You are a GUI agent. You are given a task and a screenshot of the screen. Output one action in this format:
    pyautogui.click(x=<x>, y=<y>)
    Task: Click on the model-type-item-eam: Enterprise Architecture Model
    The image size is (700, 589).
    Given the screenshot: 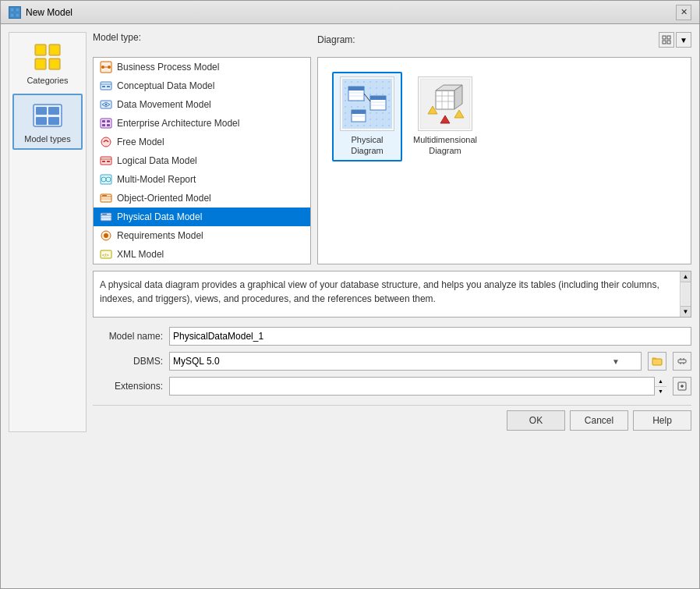 What is the action you would take?
    pyautogui.click(x=202, y=123)
    